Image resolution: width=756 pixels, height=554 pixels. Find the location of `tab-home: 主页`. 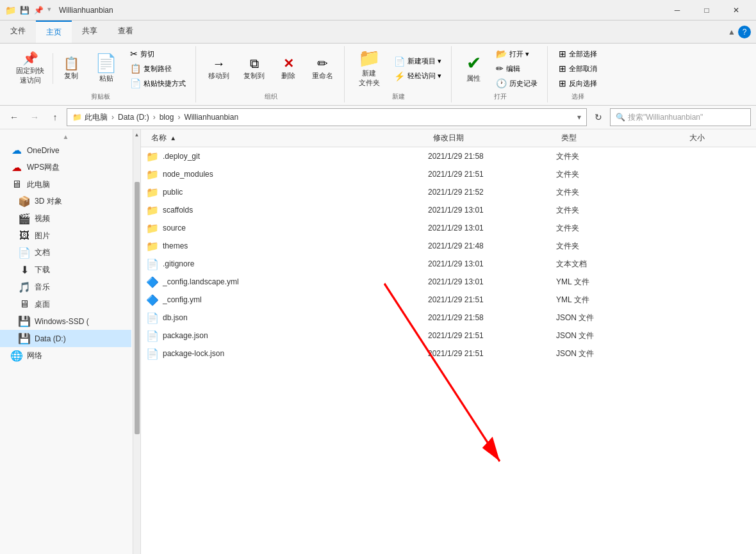

tab-home: 主页 is located at coordinates (54, 32).